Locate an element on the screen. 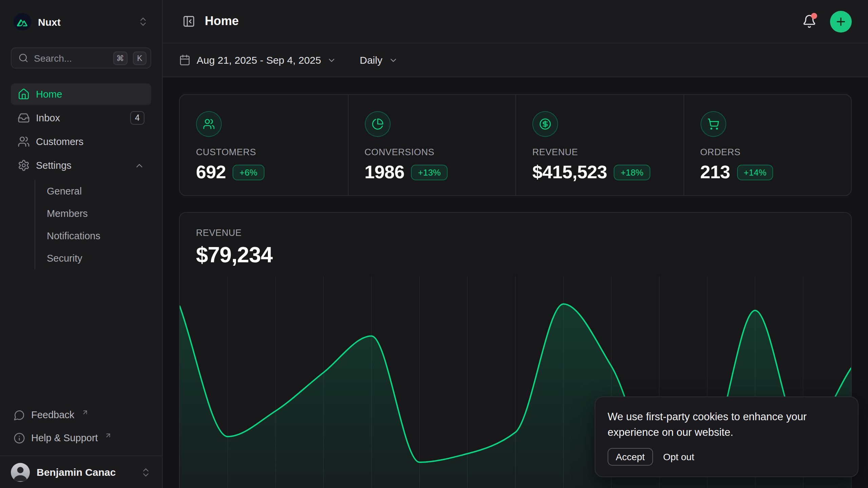 The image size is (868, 488). sidebar-item-security: Security is located at coordinates (99, 258).